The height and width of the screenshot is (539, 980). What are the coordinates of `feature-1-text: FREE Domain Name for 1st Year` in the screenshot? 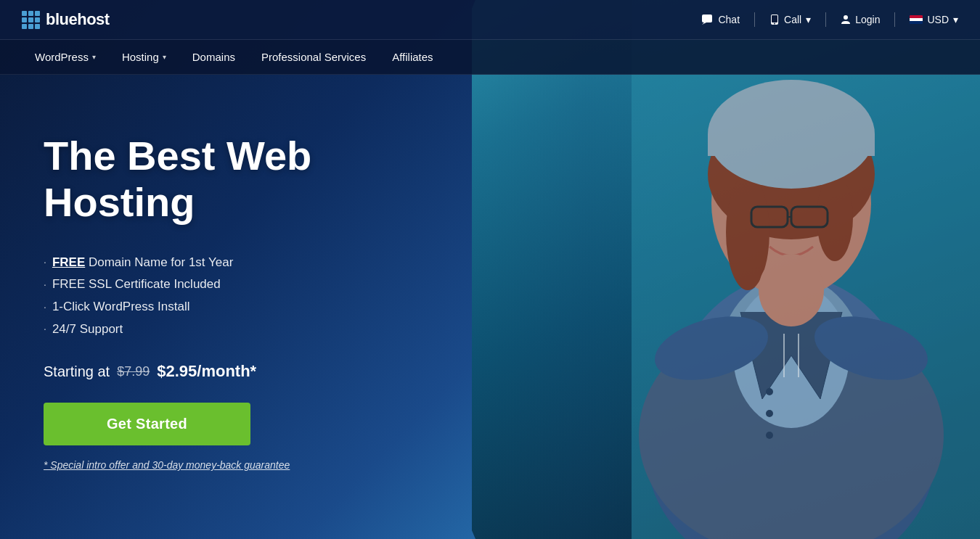 It's located at (142, 263).